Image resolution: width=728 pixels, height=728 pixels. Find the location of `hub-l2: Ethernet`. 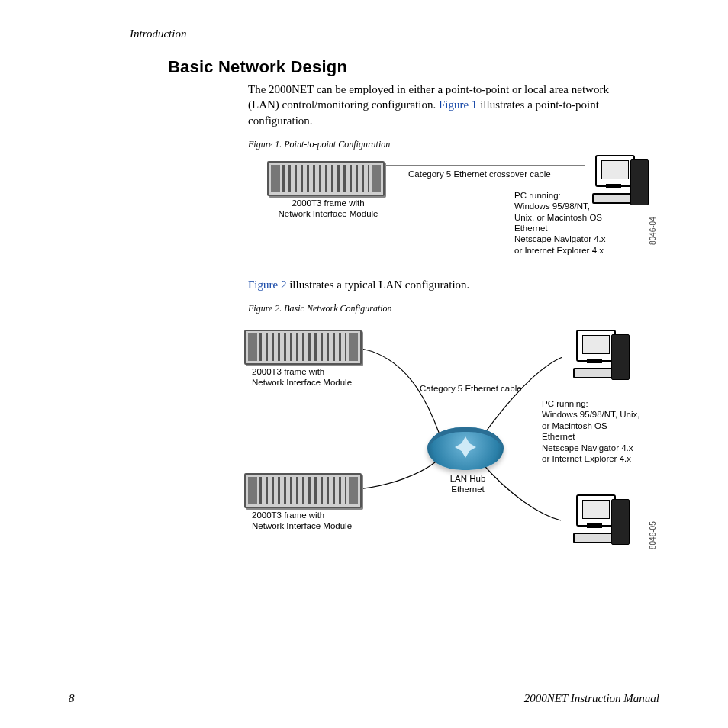

hub-l2: Ethernet is located at coordinates (467, 489).